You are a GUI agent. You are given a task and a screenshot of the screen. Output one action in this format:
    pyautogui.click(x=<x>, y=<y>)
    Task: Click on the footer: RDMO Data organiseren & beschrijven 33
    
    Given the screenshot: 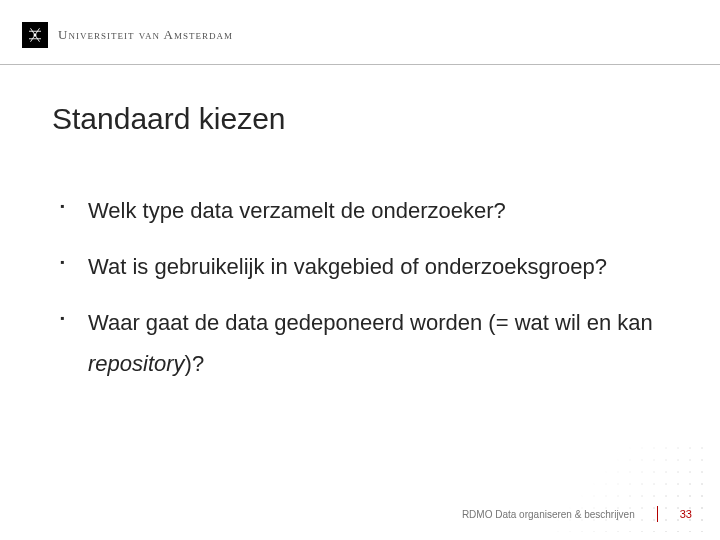 What is the action you would take?
    pyautogui.click(x=577, y=514)
    